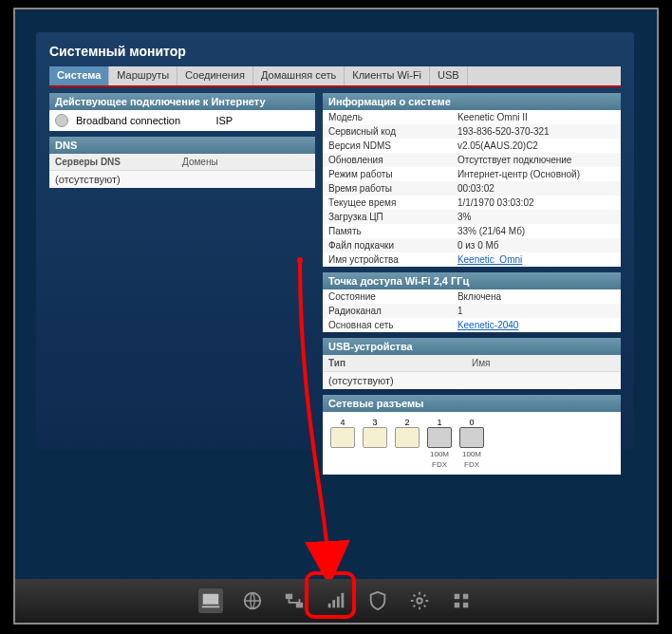  What do you see at coordinates (393, 203) in the screenshot?
I see `info-key: Текущее время` at bounding box center [393, 203].